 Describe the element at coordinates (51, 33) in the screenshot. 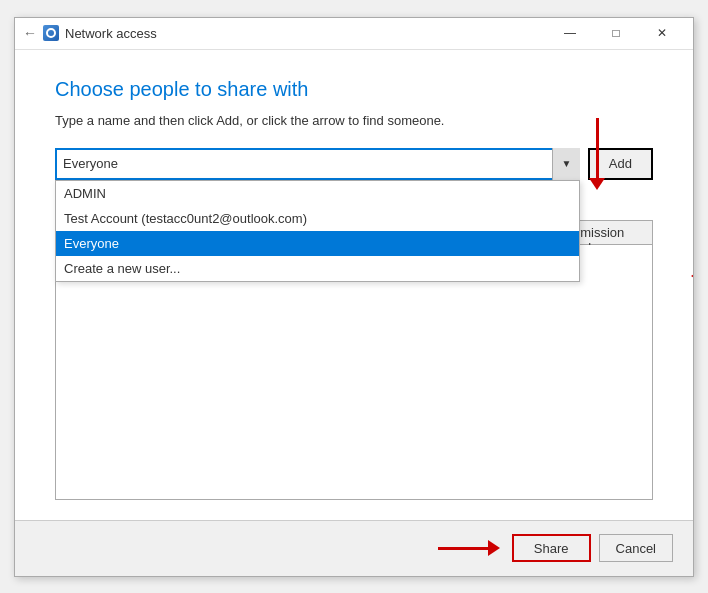

I see `network-icon` at that location.